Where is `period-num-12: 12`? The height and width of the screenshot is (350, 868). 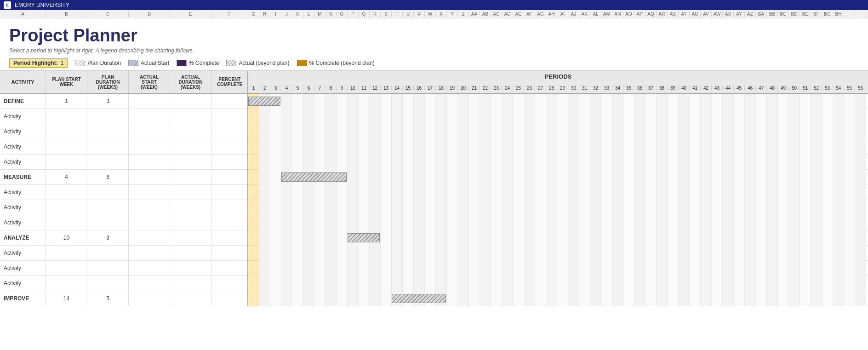
period-num-12: 12 is located at coordinates (375, 88).